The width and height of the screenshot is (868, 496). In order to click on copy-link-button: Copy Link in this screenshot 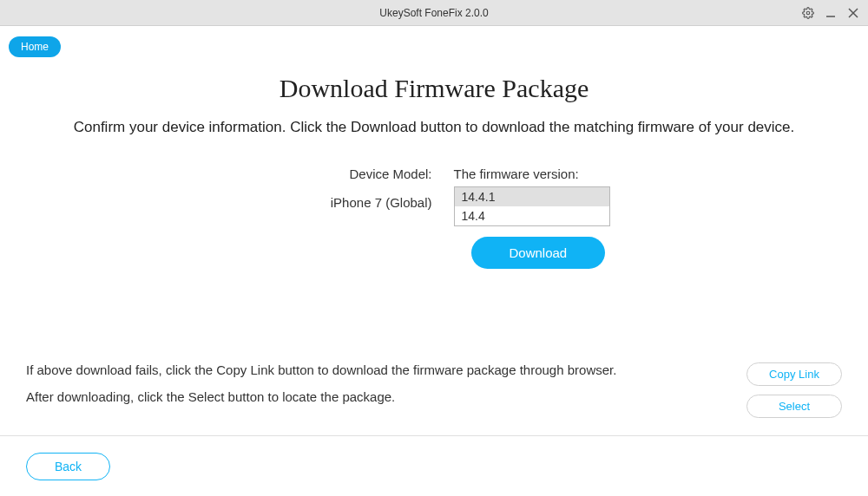, I will do `click(794, 375)`.